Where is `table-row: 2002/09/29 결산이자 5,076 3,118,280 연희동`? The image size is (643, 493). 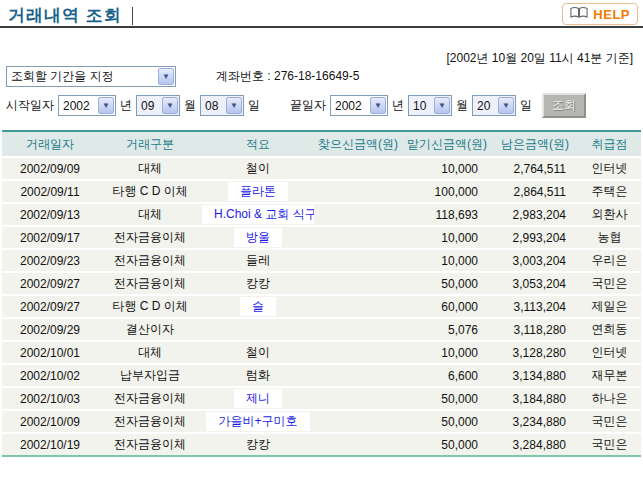 table-row: 2002/09/29 결산이자 5,076 3,118,280 연희동 is located at coordinates (322, 330).